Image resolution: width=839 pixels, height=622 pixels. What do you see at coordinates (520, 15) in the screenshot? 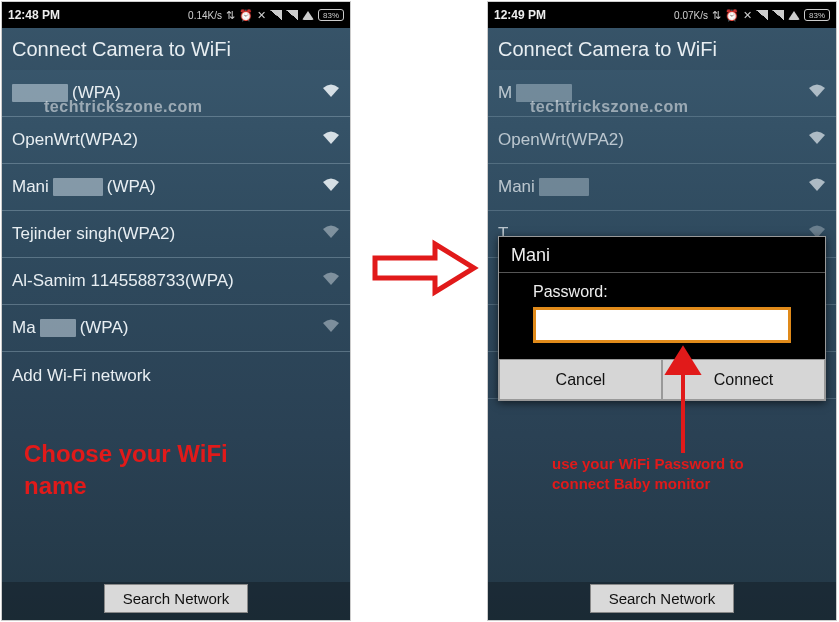
I see `status-time: 12:49 PM` at bounding box center [520, 15].